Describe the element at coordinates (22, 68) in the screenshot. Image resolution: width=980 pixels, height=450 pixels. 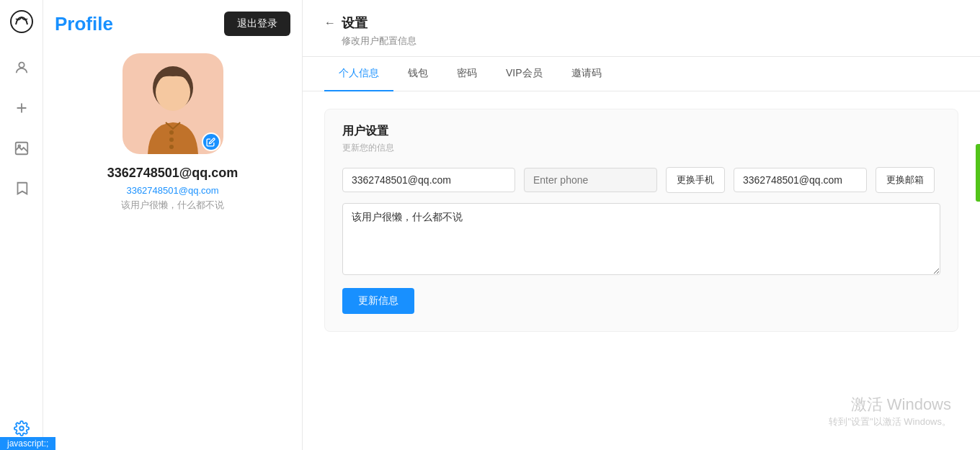
I see `sidebar-avatar-icon` at that location.